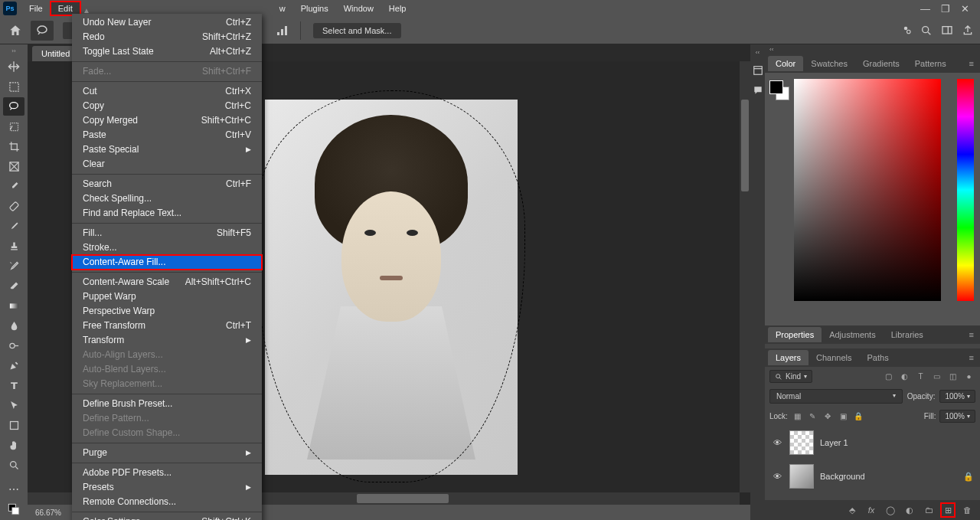 This screenshot has width=980, height=520. I want to click on crop-tool-icon, so click(14, 146).